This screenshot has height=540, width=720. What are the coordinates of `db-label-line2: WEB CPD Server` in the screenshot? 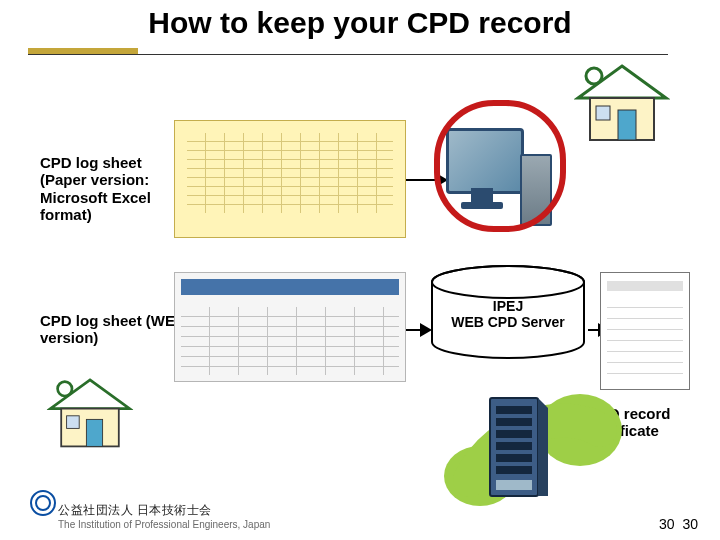 It's located at (508, 322).